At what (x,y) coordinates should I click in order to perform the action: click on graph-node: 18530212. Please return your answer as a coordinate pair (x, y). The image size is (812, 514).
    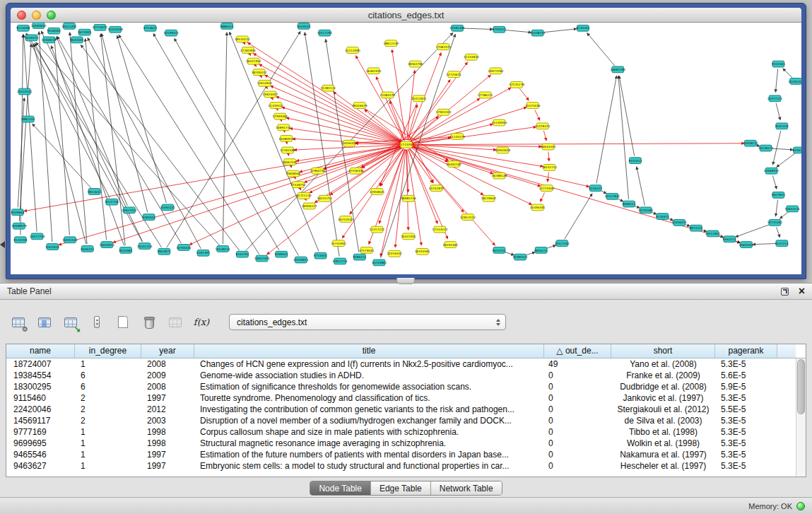
    Looking at the image, I should click on (242, 40).